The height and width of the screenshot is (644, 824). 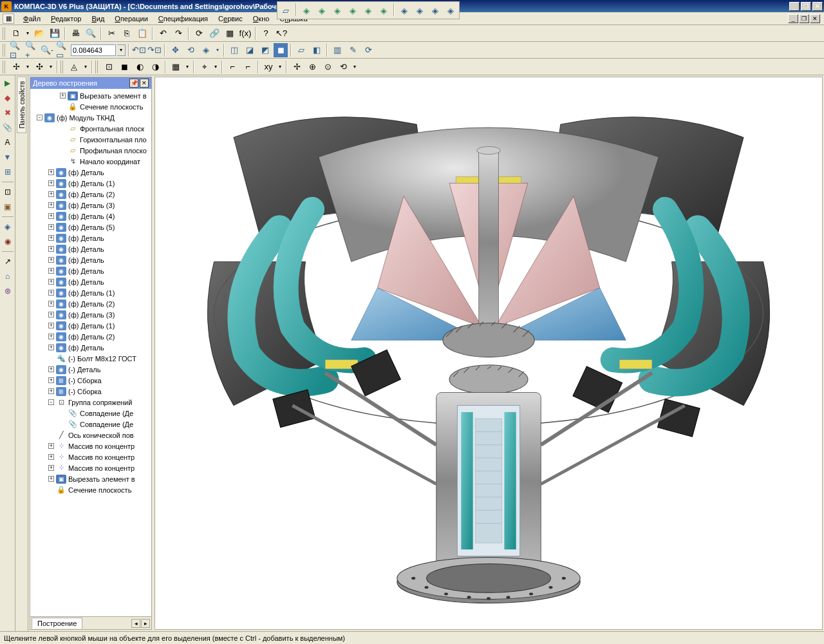 I want to click on iso8-button: ◈, so click(x=420, y=10).